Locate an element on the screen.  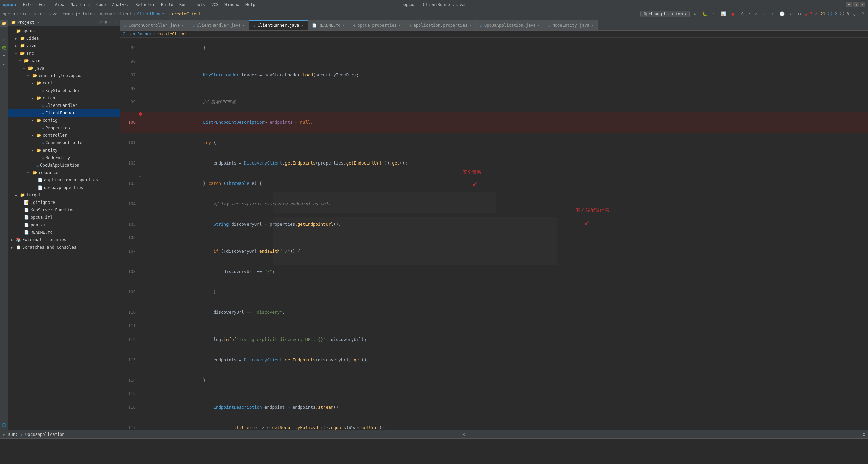
vcs-settings: ⚙ is located at coordinates (800, 14).